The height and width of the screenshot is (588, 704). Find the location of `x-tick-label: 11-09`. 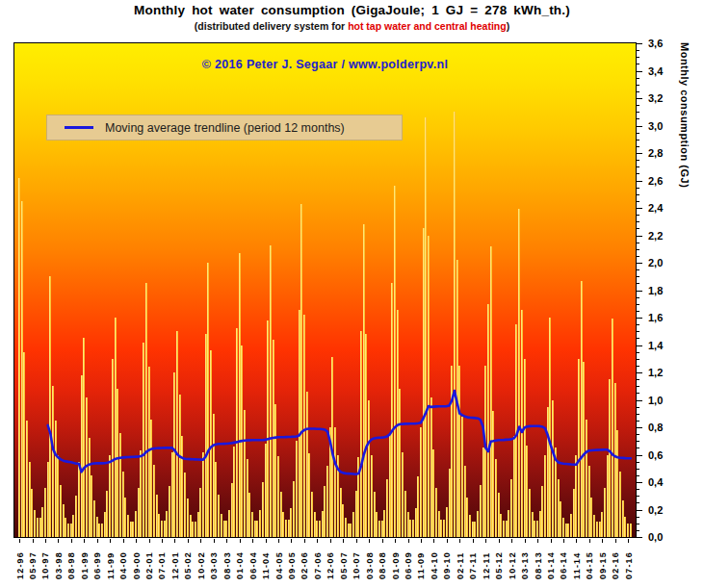

x-tick-label: 11-09 is located at coordinates (421, 566).